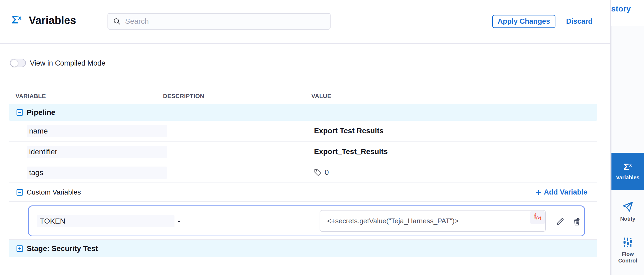 Image resolution: width=644 pixels, height=275 pixels. What do you see at coordinates (321, 96) in the screenshot?
I see `column-header-value: VALUE` at bounding box center [321, 96].